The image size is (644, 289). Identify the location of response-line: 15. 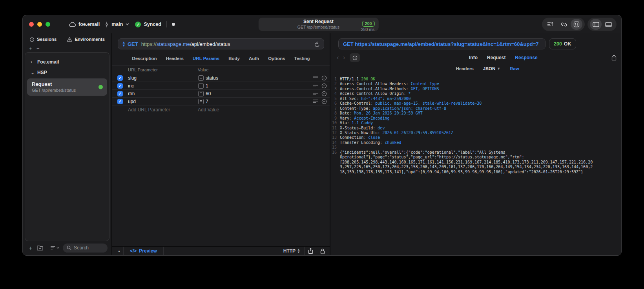
(462, 147).